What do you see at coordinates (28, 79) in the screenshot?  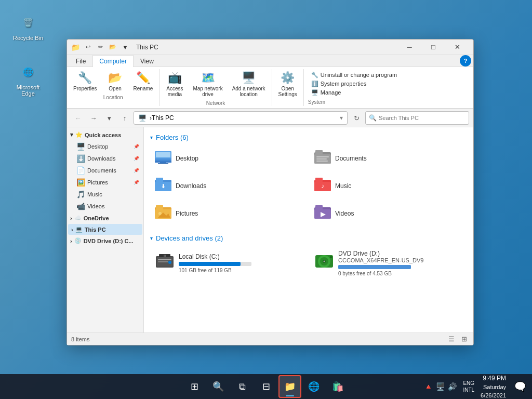 I see `edge-icon: 🌐 Microsoft Edge` at bounding box center [28, 79].